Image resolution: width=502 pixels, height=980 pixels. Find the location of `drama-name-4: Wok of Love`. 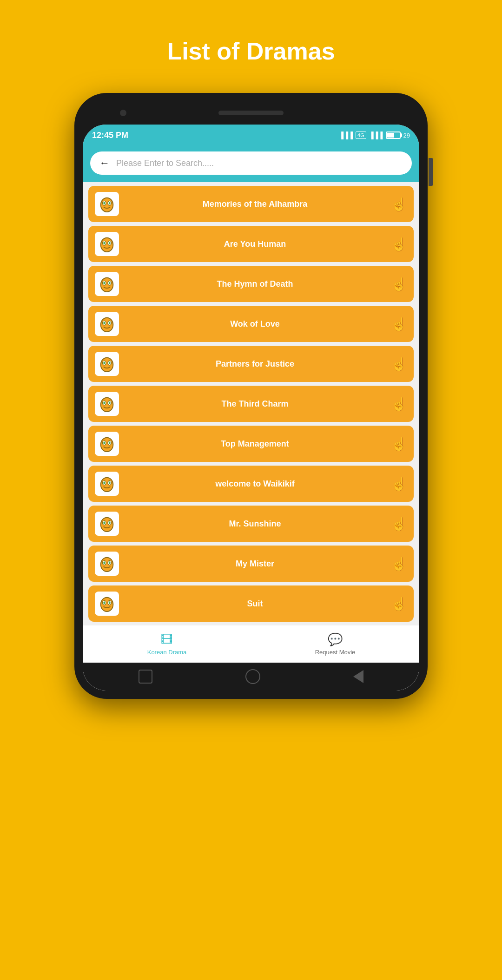

drama-name-4: Wok of Love is located at coordinates (255, 324).